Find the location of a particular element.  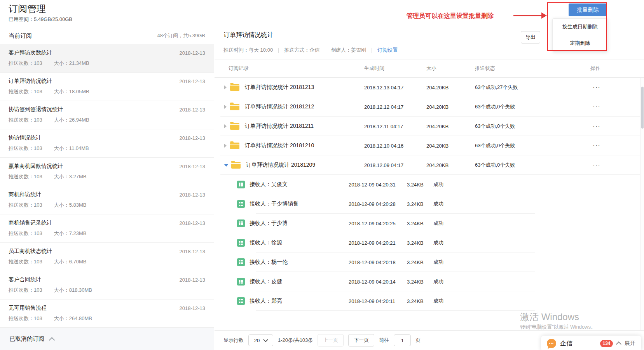

expand-button: 展开 is located at coordinates (630, 343).